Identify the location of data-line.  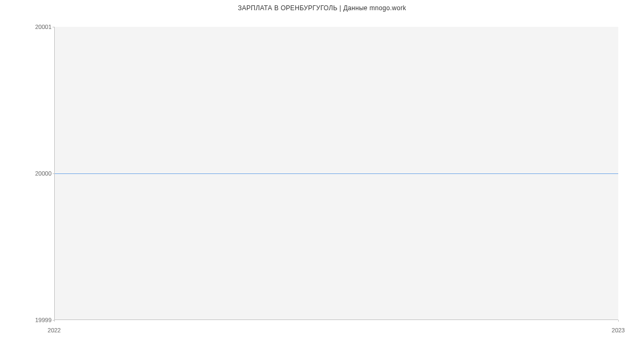
(336, 174).